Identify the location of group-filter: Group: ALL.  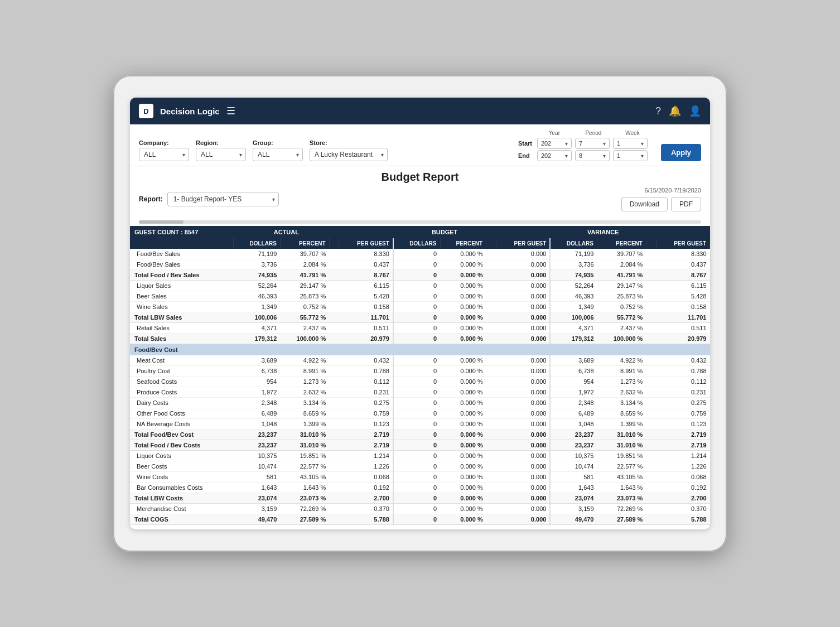
(278, 151).